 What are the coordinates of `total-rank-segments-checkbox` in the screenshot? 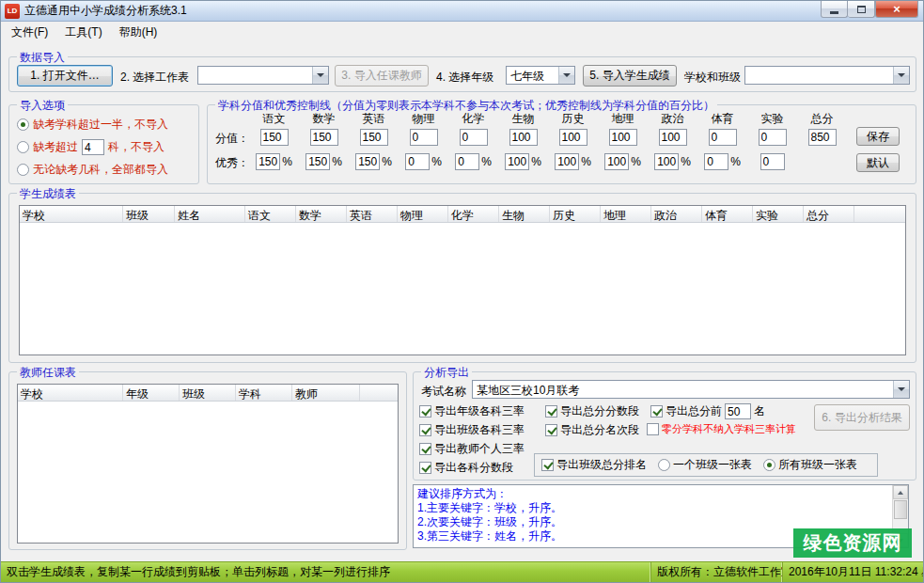 It's located at (551, 431).